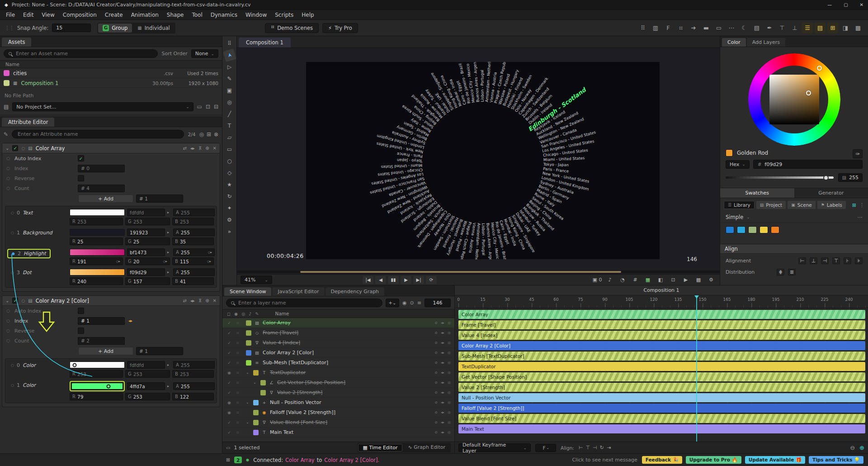 The image size is (868, 466). I want to click on green-value: G157, so click(147, 281).